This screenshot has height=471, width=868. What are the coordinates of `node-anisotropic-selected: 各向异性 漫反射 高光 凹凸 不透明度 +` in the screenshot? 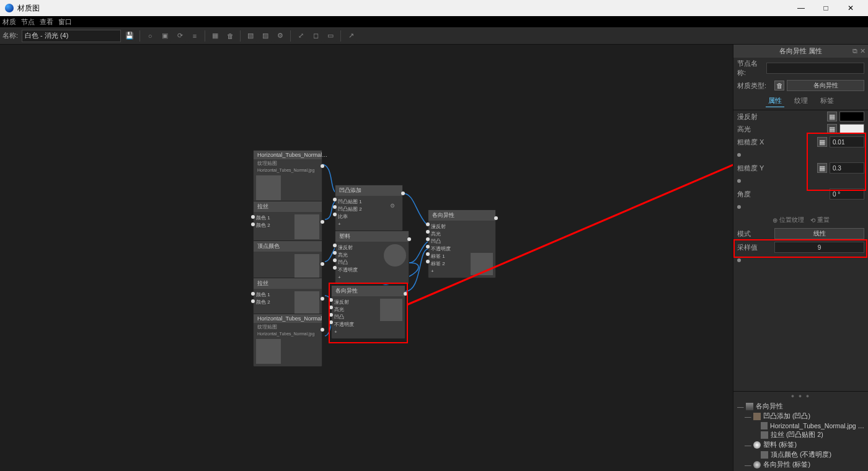 It's located at (368, 312).